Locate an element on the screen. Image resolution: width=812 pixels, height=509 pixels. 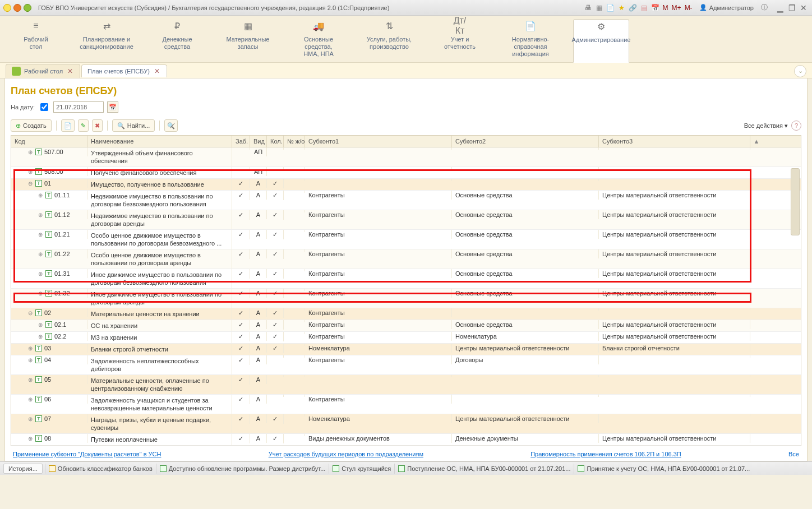
print-icon: 🖶 is located at coordinates (588, 8).